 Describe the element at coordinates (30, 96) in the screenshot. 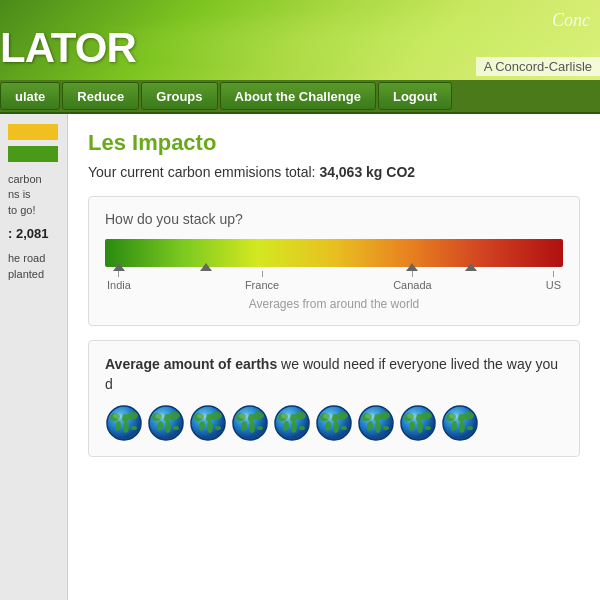

I see `nav-calculate: ulate` at that location.